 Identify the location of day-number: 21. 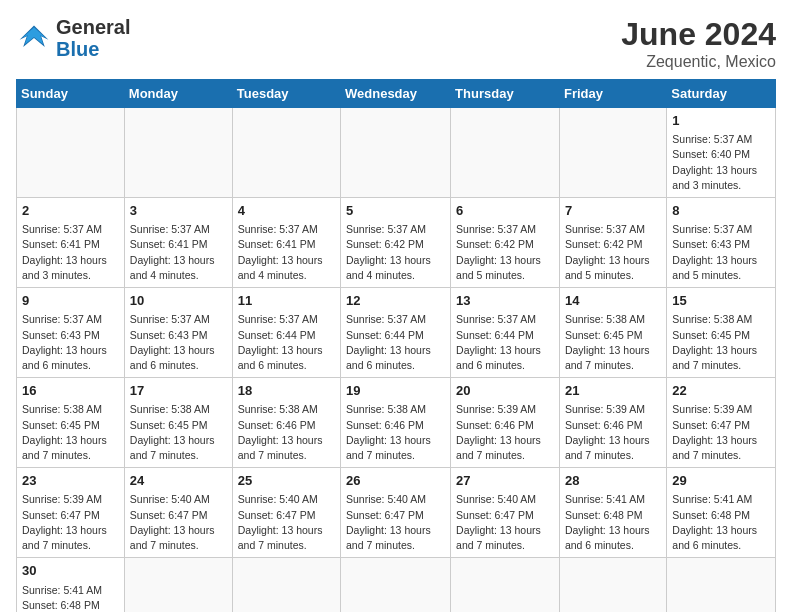
(613, 391).